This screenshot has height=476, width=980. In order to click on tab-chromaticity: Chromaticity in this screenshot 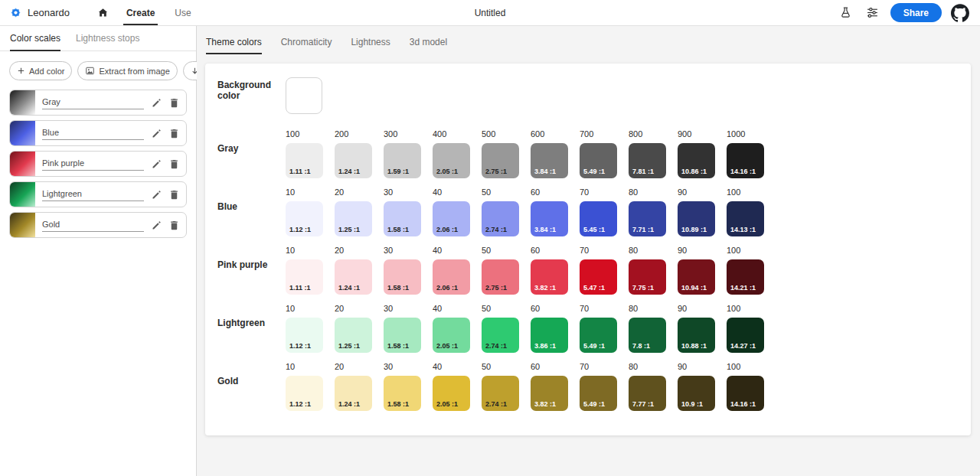, I will do `click(306, 46)`.